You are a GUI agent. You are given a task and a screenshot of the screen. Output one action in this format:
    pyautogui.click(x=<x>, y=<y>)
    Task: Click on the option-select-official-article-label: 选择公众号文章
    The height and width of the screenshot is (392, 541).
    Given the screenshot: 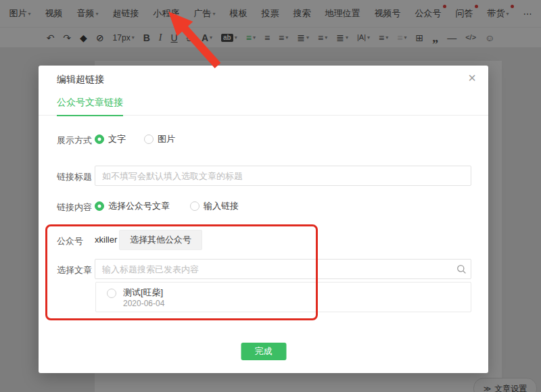 What is the action you would take?
    pyautogui.click(x=139, y=206)
    